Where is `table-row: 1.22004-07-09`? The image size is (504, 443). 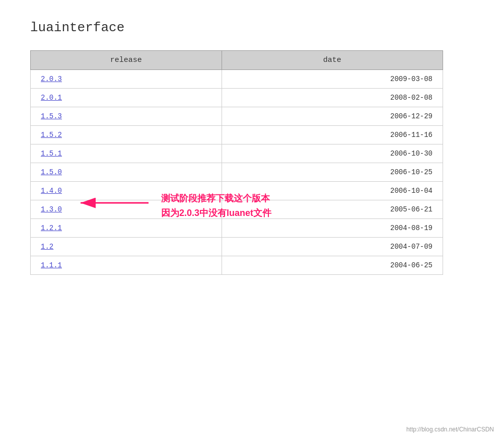 table-row: 1.22004-07-09 is located at coordinates (237, 247).